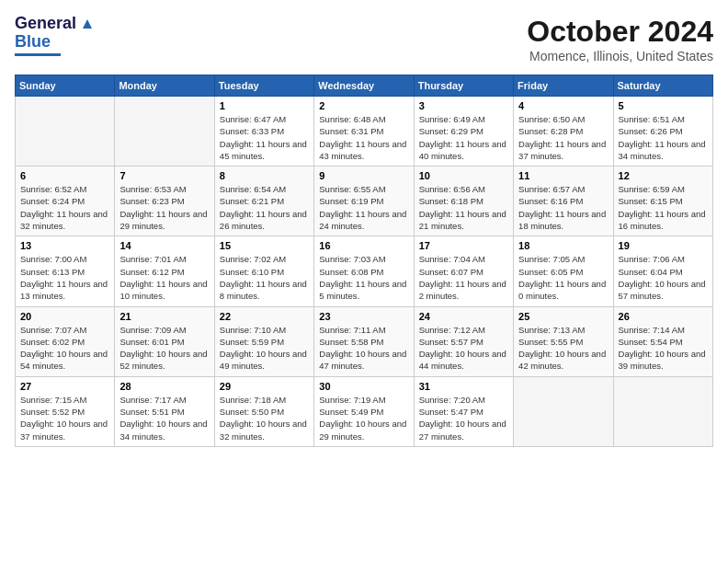  Describe the element at coordinates (364, 86) in the screenshot. I see `header-row: SundayMondayTuesdayWednesdayThursdayFrid…` at that location.